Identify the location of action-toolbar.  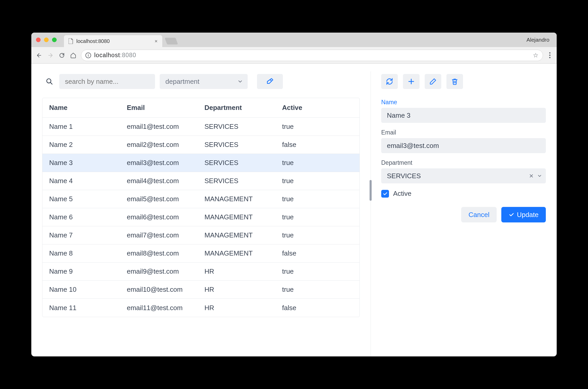
(464, 81).